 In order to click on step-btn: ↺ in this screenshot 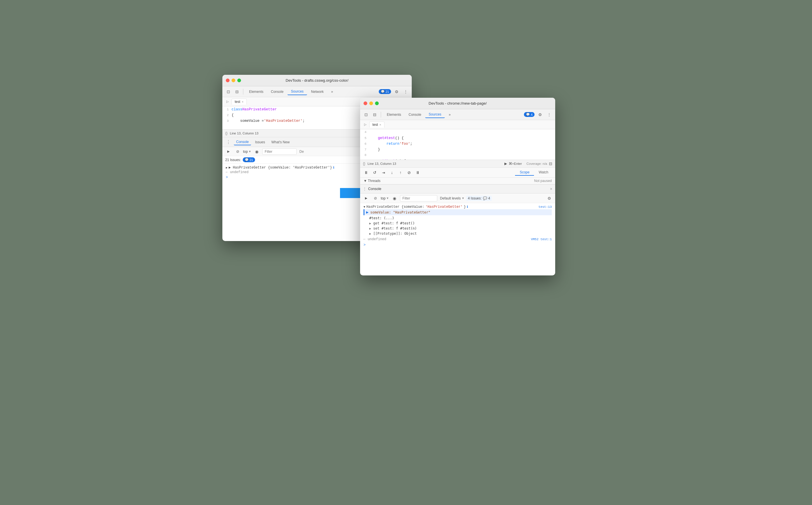, I will do `click(375, 172)`.